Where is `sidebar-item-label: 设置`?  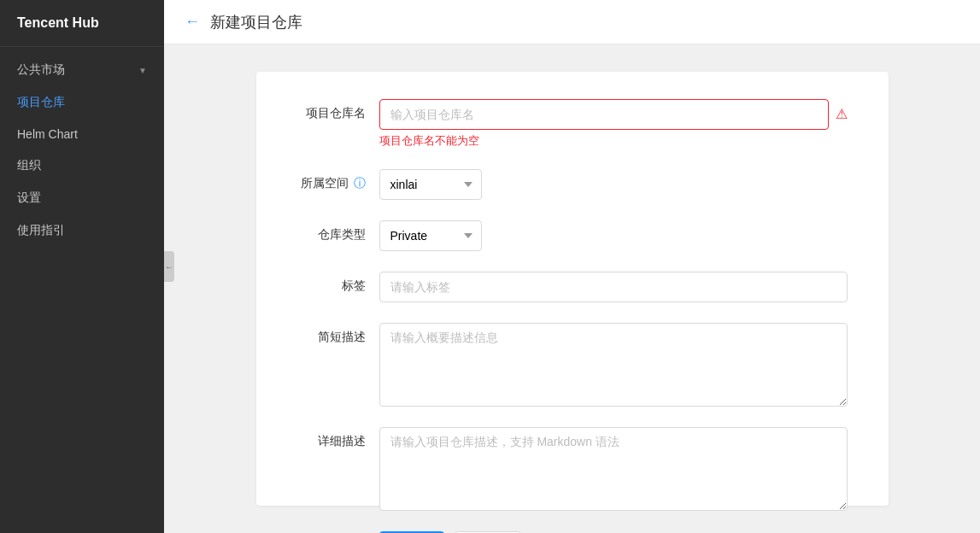
sidebar-item-label: 设置 is located at coordinates (29, 198).